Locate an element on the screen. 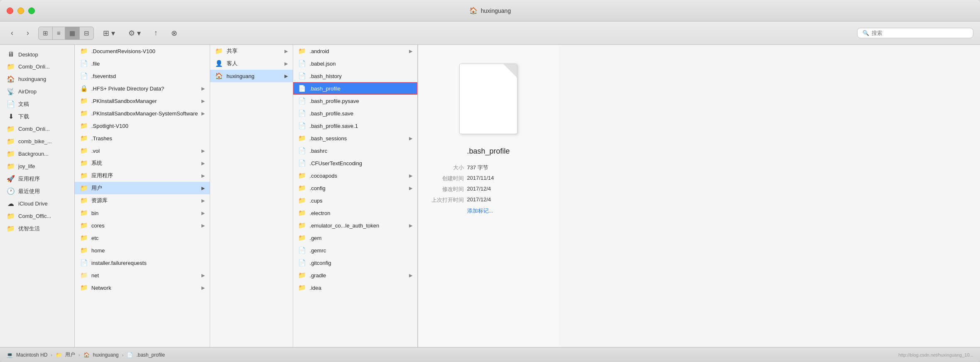  sidebar-item-background: 📁 Backgroun... is located at coordinates (37, 154).